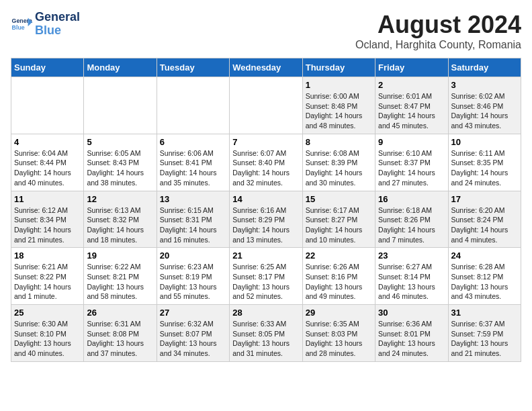 The width and height of the screenshot is (532, 411). I want to click on day-number: 9, so click(411, 142).